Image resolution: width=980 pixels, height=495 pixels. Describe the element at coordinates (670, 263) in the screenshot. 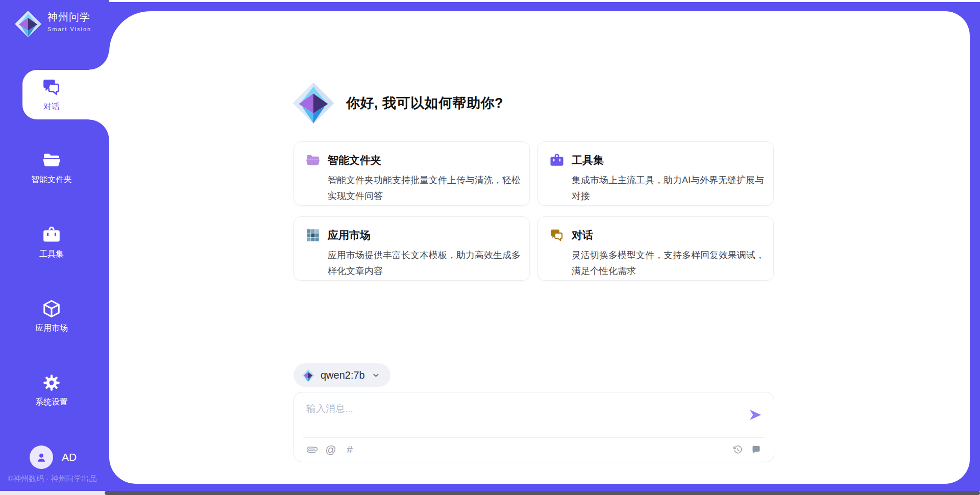

I see `card-description: 灵活切换多模型文件，支持多样回复效果调试，满足个性化需求` at that location.